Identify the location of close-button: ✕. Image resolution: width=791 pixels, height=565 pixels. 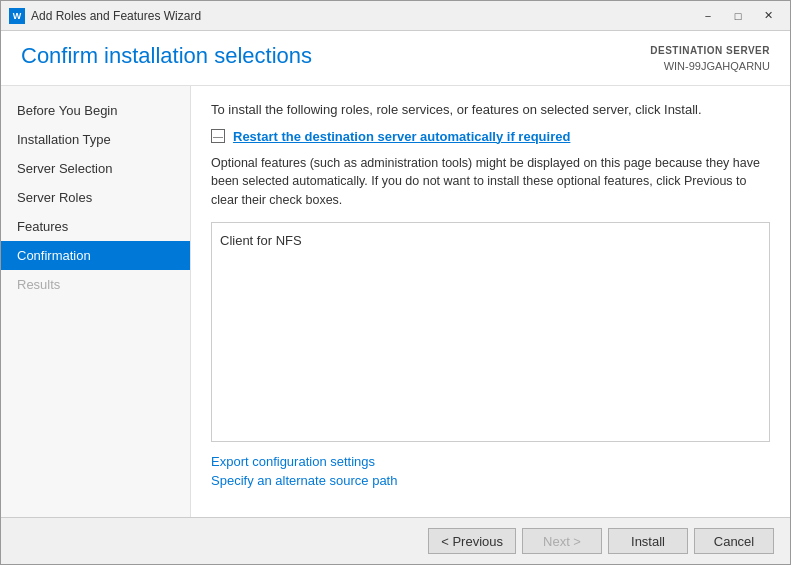
(768, 16).